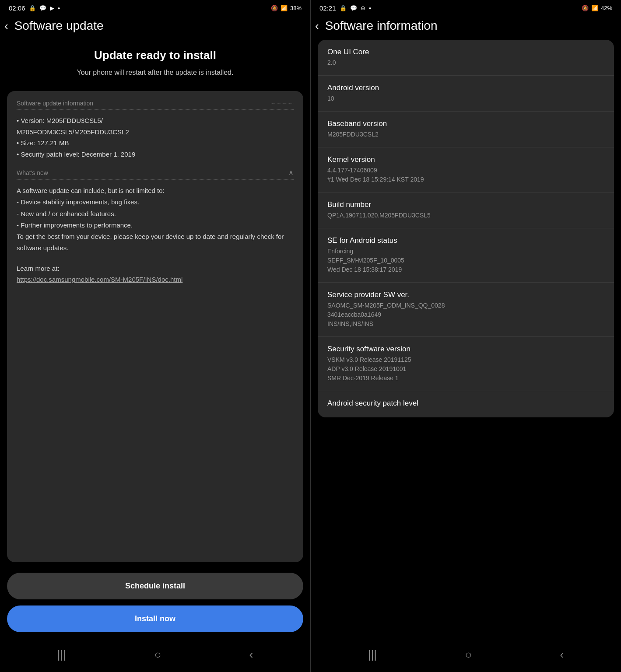 The width and height of the screenshot is (621, 672). I want to click on back-nav-button-left: ‹, so click(251, 654).